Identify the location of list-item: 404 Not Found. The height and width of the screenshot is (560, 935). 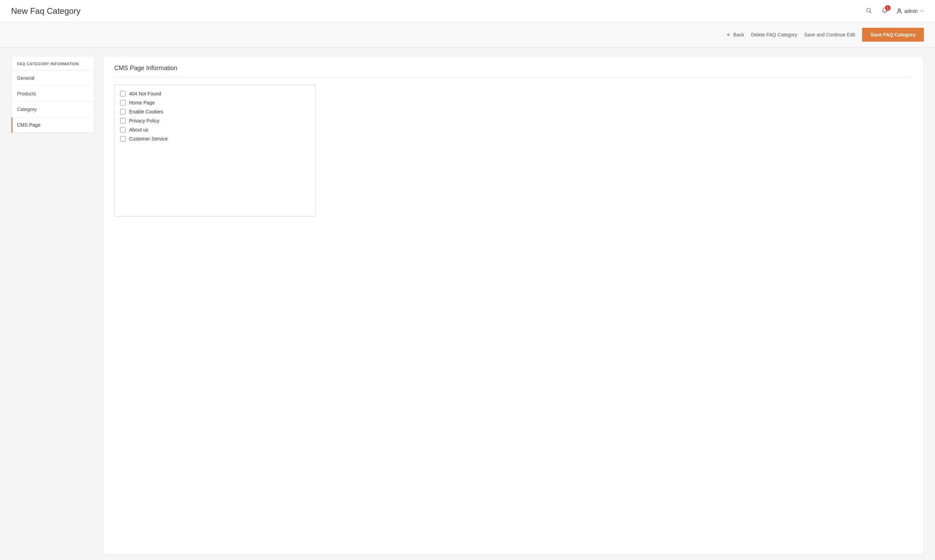
(215, 94).